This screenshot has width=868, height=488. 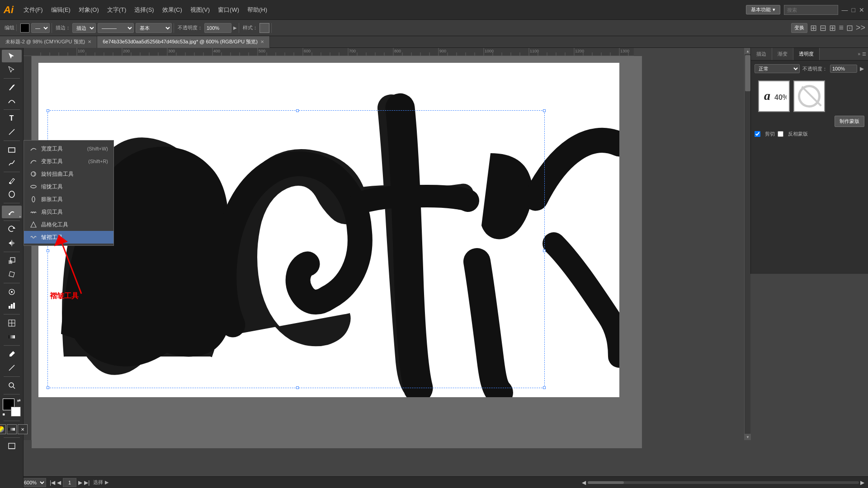 I want to click on minimize-btn: —, so click(x=845, y=10).